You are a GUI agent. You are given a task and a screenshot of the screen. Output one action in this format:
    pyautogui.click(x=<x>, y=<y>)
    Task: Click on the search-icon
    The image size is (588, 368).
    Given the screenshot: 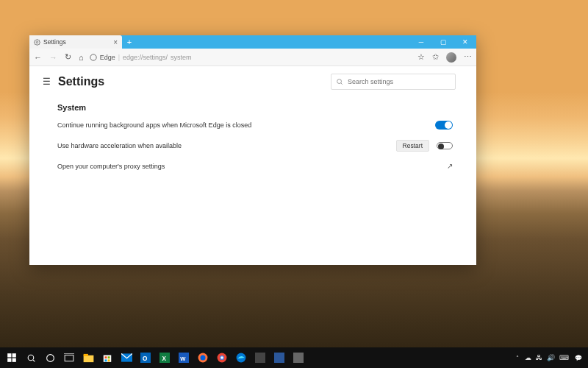 What is the action you would take?
    pyautogui.click(x=340, y=82)
    